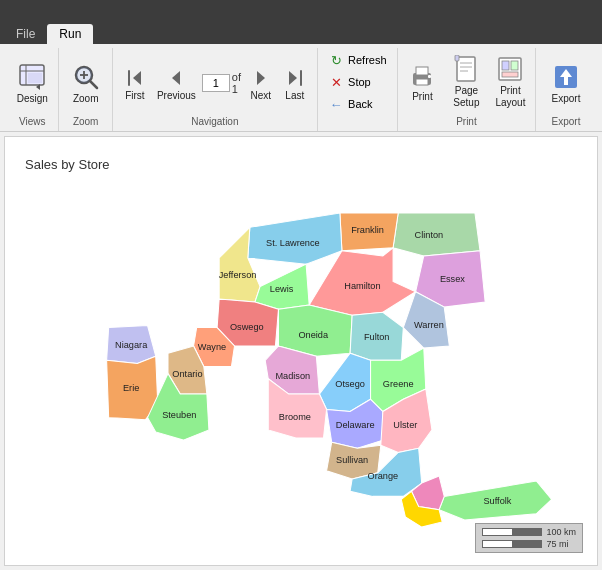 Image resolution: width=602 pixels, height=570 pixels. Describe the element at coordinates (293, 243) in the screenshot. I see `svg-text: St. Lawrence` at that location.